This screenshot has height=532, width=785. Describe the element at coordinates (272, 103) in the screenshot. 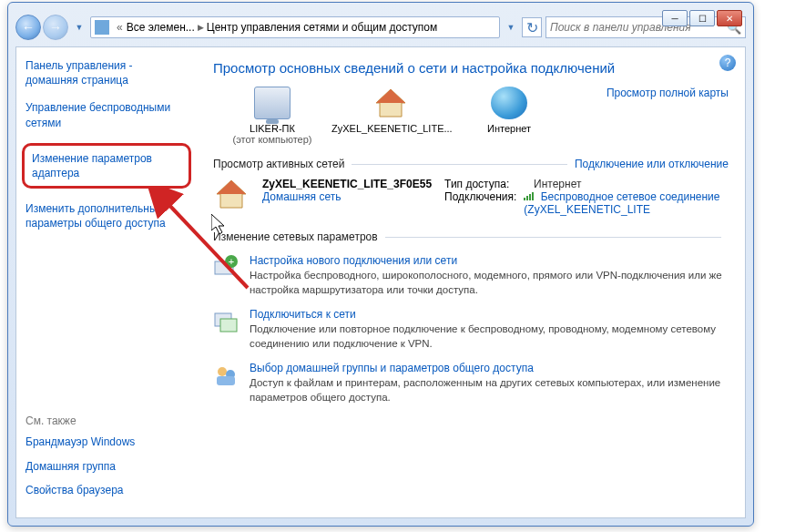

I see `computer-icon` at that location.